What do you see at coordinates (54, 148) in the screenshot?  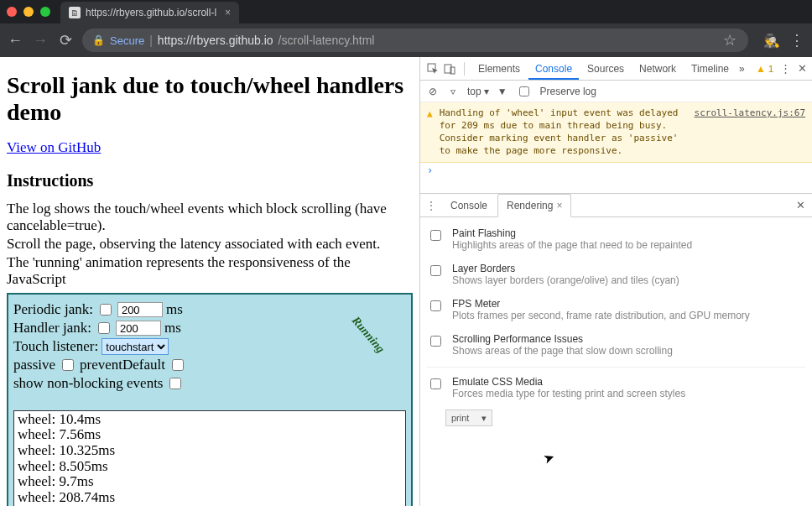 I see `github-link: View on GitHub` at bounding box center [54, 148].